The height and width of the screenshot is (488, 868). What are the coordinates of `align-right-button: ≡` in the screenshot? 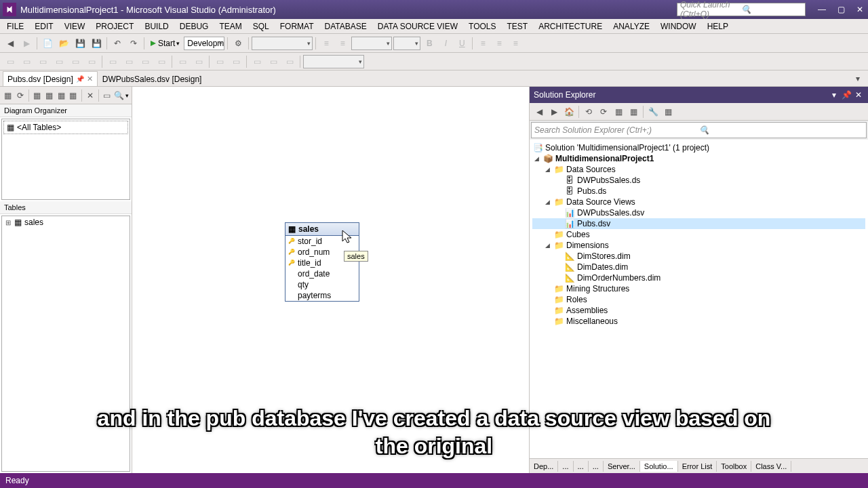 It's located at (515, 43).